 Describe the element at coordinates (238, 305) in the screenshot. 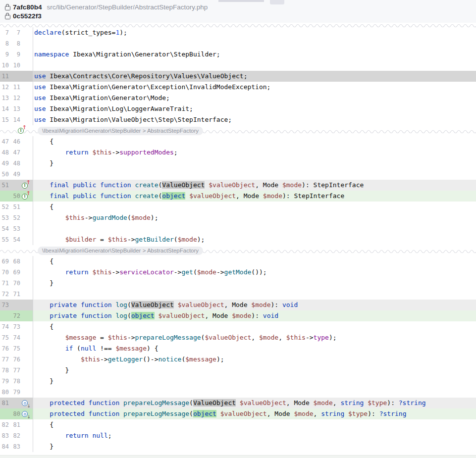

I see `diff-line: 73 private function log(ValueObject $val…` at that location.